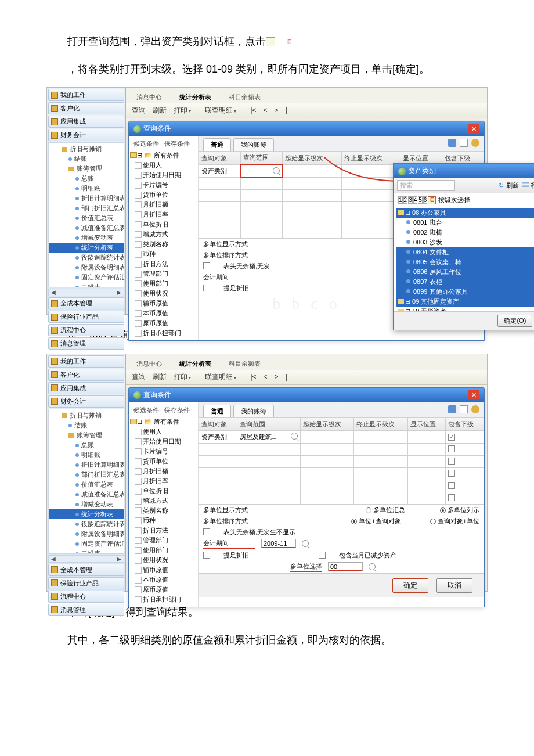 The width and height of the screenshot is (534, 756). What do you see at coordinates (464, 143) in the screenshot?
I see `dialog-toolbar-icons` at bounding box center [464, 143].